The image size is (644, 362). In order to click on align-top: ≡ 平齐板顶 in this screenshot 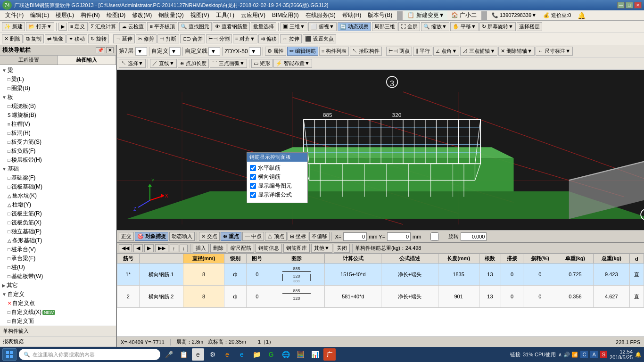, I will do `click(162, 26)`.